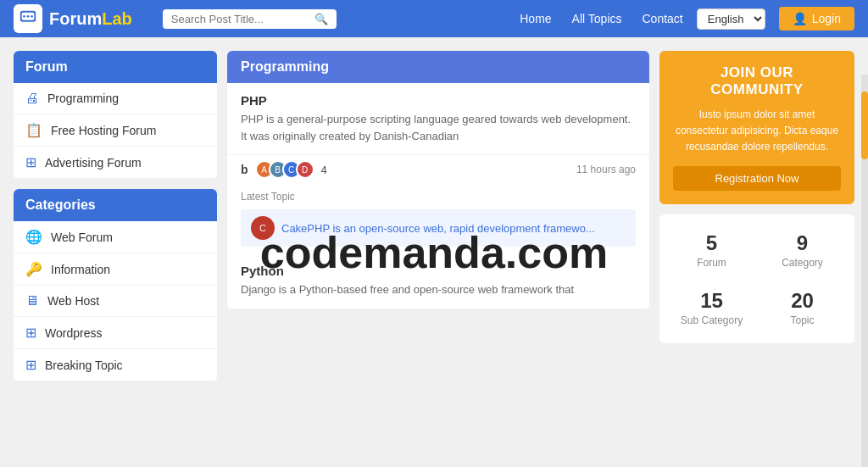 The width and height of the screenshot is (868, 467). I want to click on categories-header: Categories, so click(115, 205).